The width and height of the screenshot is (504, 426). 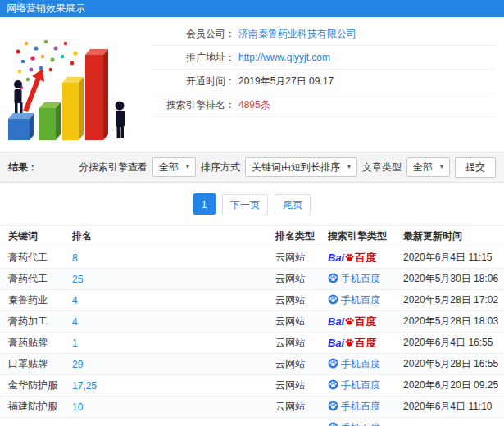 I want to click on pagination-next-button: 下一页, so click(x=245, y=205).